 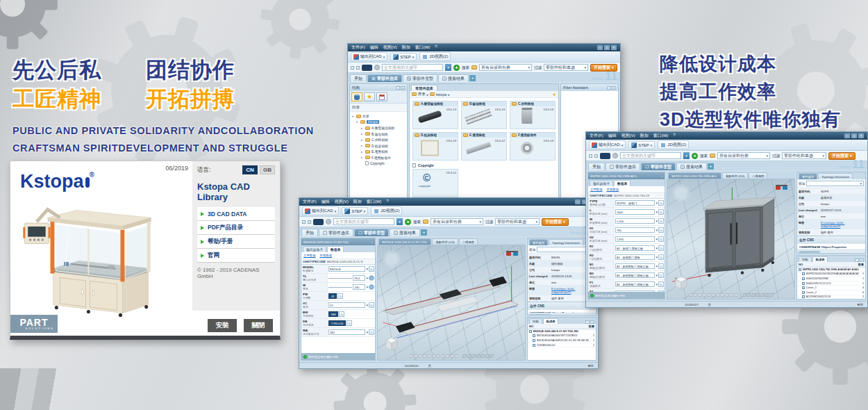 What do you see at coordinates (607, 145) in the screenshot?
I see `export-to-cad-button: 输出到CAD▾` at bounding box center [607, 145].